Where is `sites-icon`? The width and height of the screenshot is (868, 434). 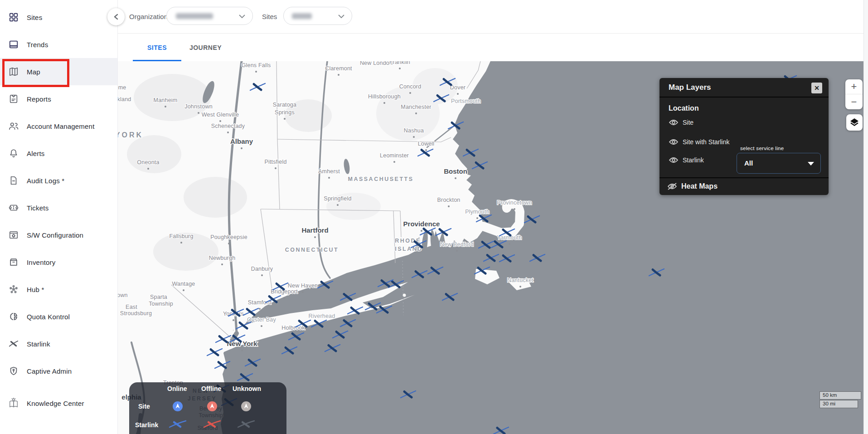
sites-icon is located at coordinates (14, 17).